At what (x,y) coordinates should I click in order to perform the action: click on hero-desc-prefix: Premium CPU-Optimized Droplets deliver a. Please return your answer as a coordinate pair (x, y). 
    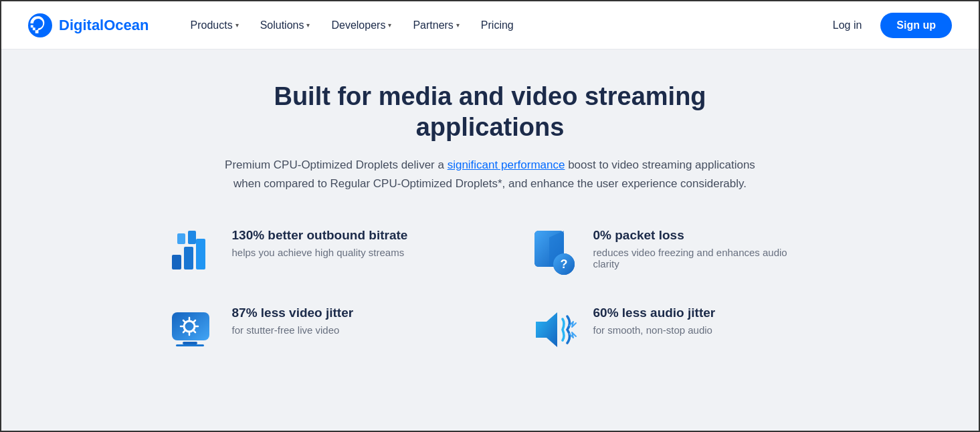
    Looking at the image, I should click on (336, 165).